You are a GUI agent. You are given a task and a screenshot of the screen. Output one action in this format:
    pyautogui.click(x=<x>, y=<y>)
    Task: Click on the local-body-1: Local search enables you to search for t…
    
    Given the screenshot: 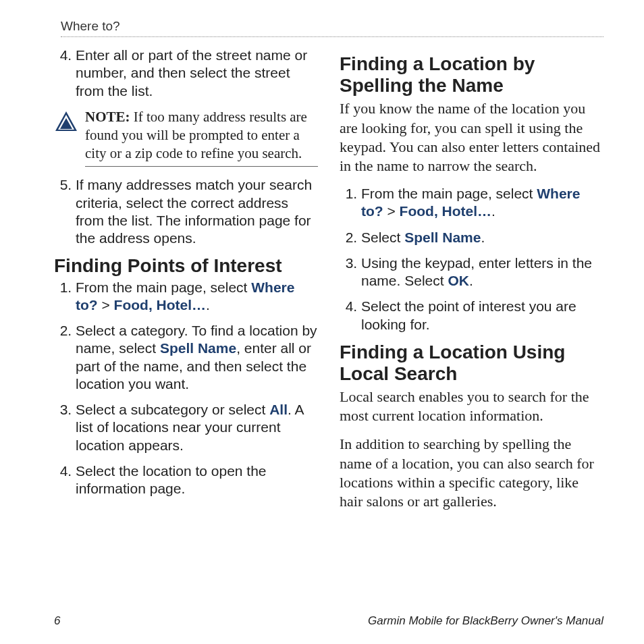 What is the action you would take?
    pyautogui.click(x=471, y=406)
    